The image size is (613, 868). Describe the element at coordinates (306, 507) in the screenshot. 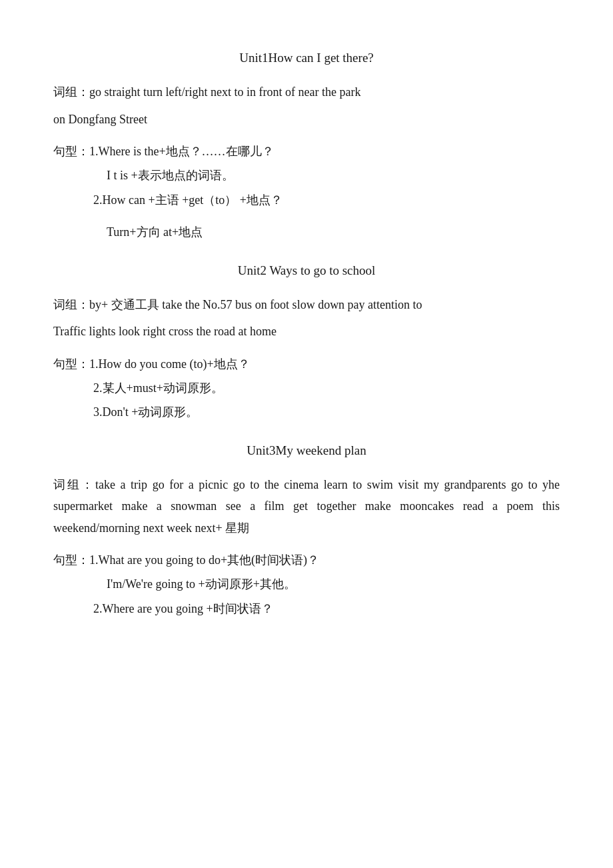

I see `unit3-vocab-line1: 词组：take a trip go for a picnic go to the…` at that location.